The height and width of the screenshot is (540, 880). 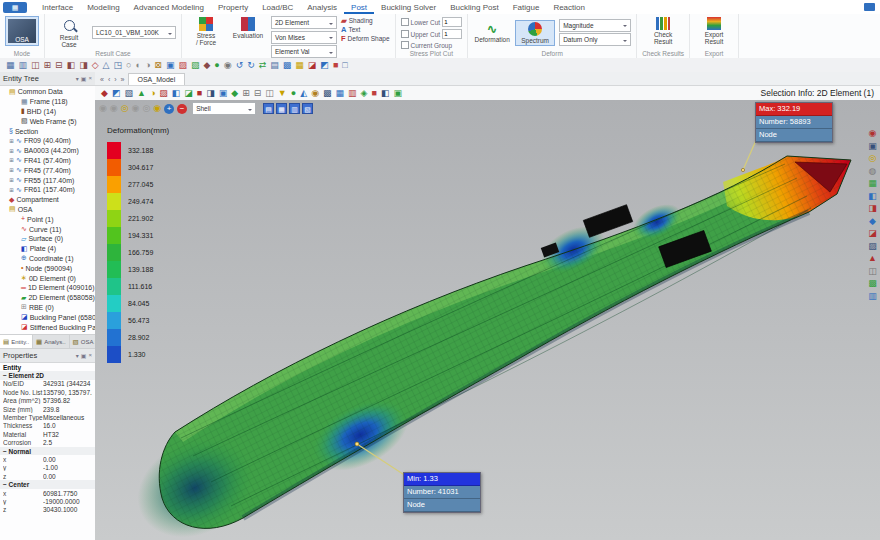 What do you see at coordinates (48, 112) in the screenshot?
I see `tree-item: ▮ BHD (14)` at bounding box center [48, 112].